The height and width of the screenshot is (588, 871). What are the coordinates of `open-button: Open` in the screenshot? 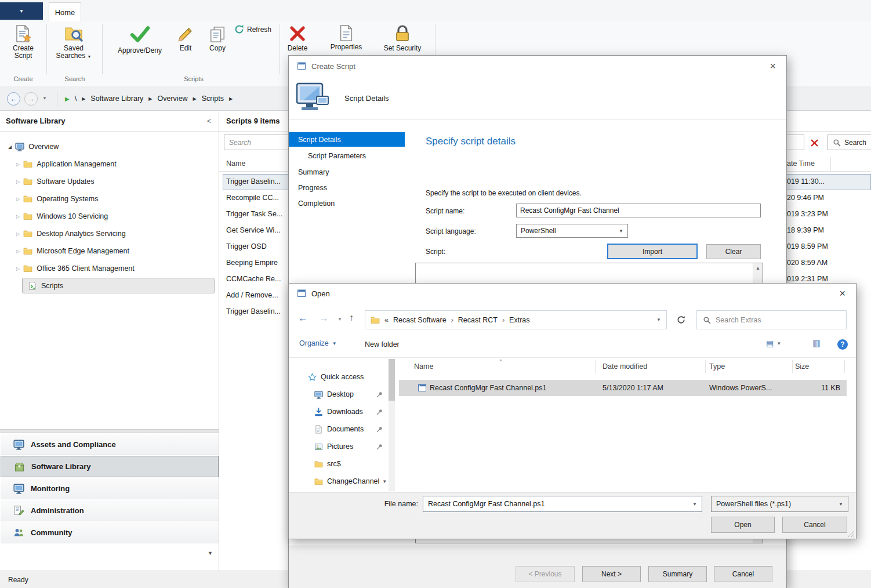 It's located at (743, 525).